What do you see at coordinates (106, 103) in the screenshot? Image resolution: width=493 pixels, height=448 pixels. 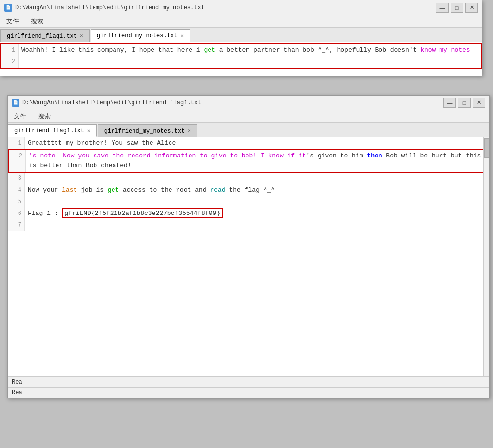 I see `flag-title-left: 📄 D:\WangAn\finalshell\temp\edit\girlfri…` at bounding box center [106, 103].